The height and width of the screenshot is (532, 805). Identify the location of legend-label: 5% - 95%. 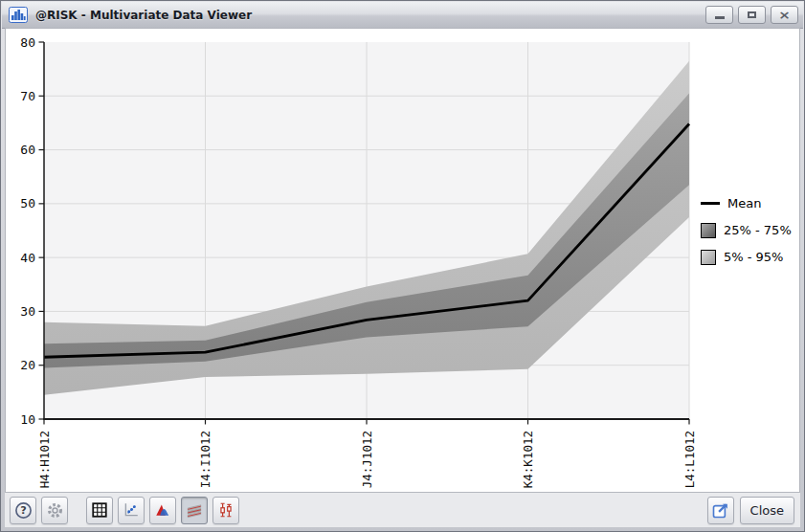
(753, 256).